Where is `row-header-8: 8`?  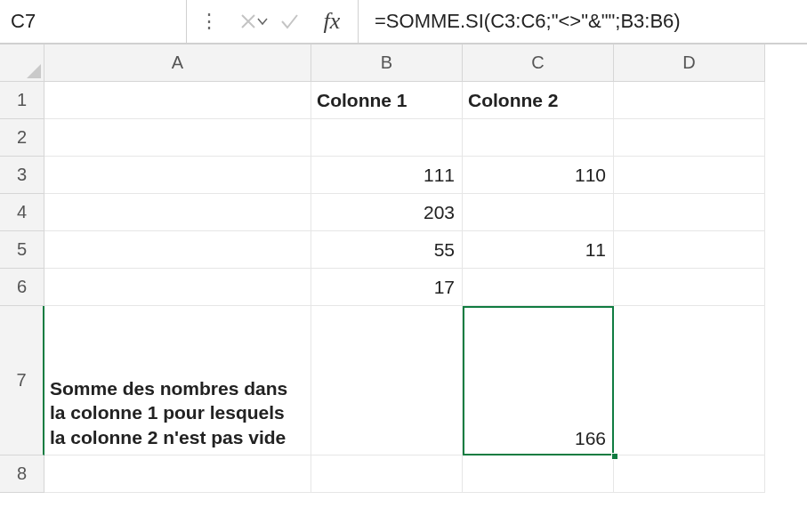 row-header-8: 8 is located at coordinates (22, 474).